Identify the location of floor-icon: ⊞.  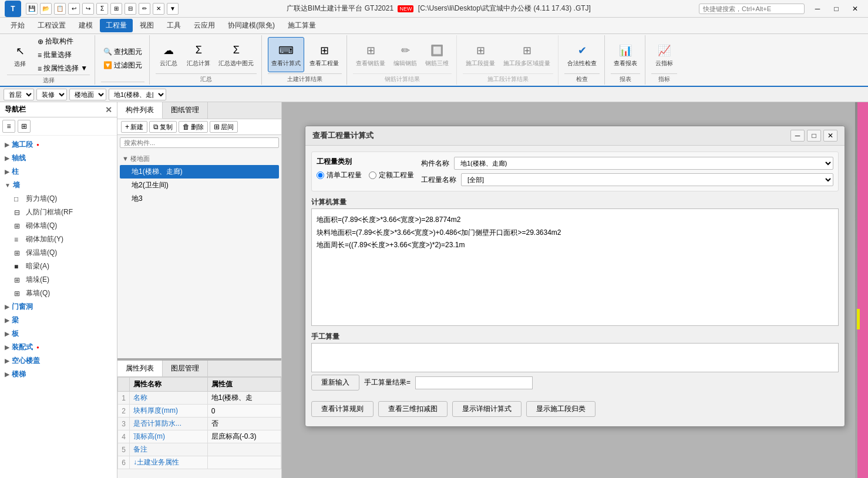
(217, 127).